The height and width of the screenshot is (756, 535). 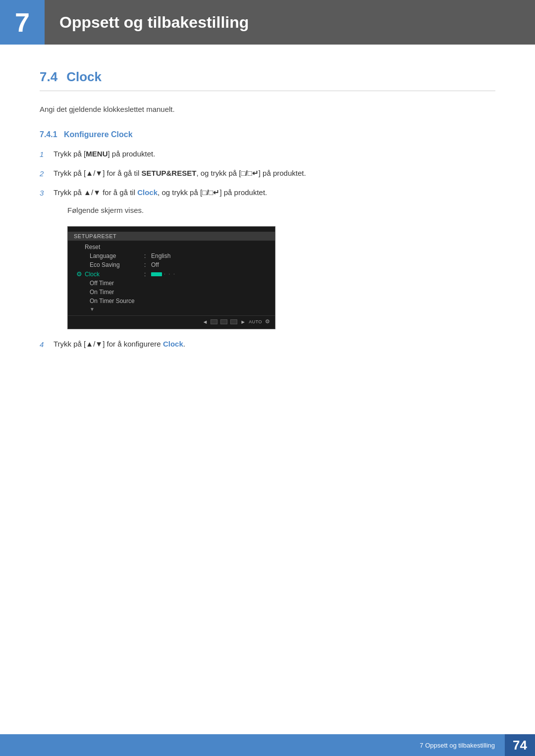 What do you see at coordinates (171, 278) in the screenshot?
I see `osd-screenshot-container: SETUP&RESET Reset Language : English` at bounding box center [171, 278].